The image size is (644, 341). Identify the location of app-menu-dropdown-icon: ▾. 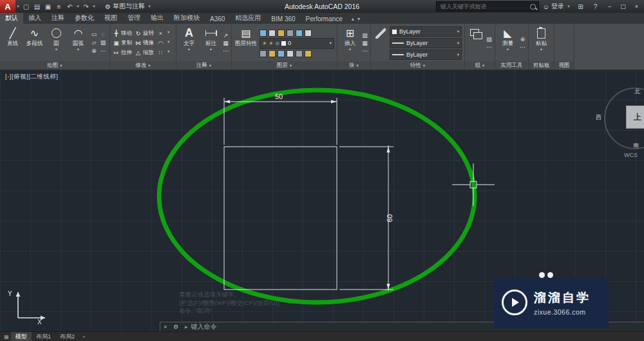
(18, 6).